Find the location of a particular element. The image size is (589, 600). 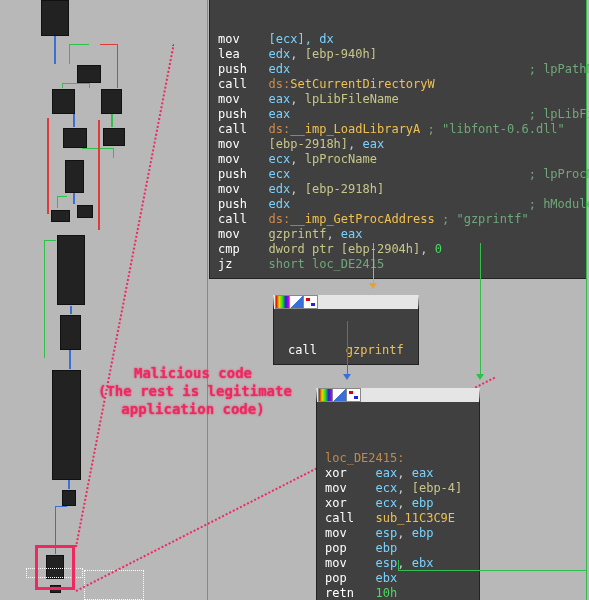

annotation-label: Malicious code (The rest is legitimate a… is located at coordinates (193, 392).